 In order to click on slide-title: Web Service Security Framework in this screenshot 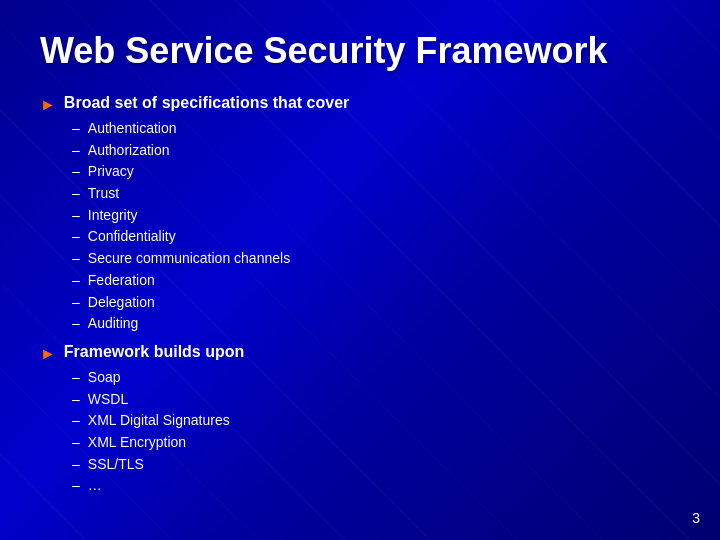, I will do `click(360, 51)`.